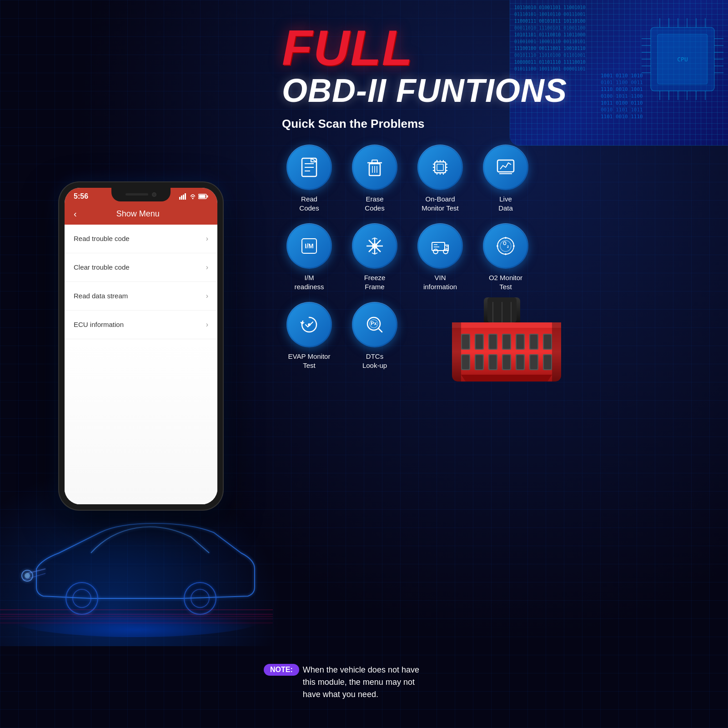  What do you see at coordinates (440, 178) in the screenshot?
I see `feature-onboard: On-BoardMonitor Test` at bounding box center [440, 178].